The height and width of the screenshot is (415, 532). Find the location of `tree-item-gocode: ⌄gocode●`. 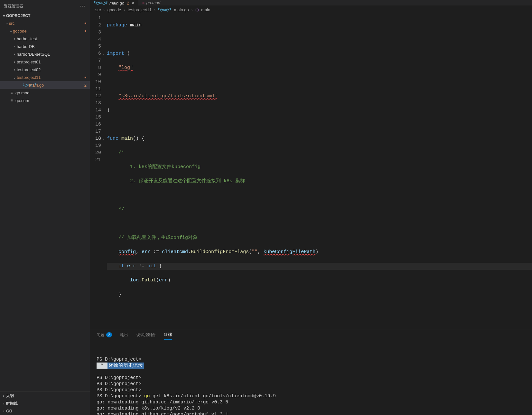

tree-item-gocode: ⌄gocode● is located at coordinates (45, 31).